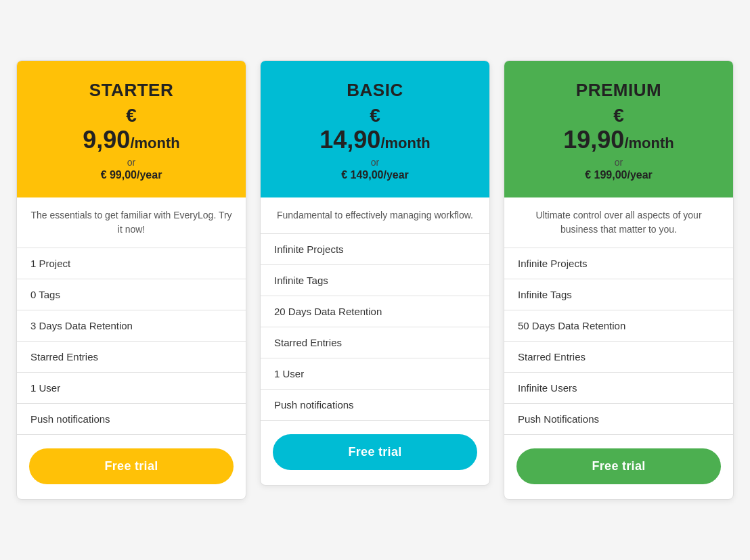  Describe the element at coordinates (131, 326) in the screenshot. I see `plan-feature-item: 3 Days Data Retention` at that location.